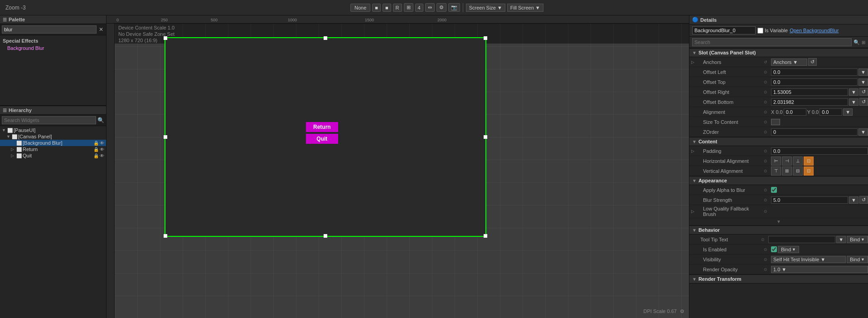 The height and width of the screenshot is (318, 868). Describe the element at coordinates (322, 139) in the screenshot. I see `quit-button-canvas: Quit` at that location.